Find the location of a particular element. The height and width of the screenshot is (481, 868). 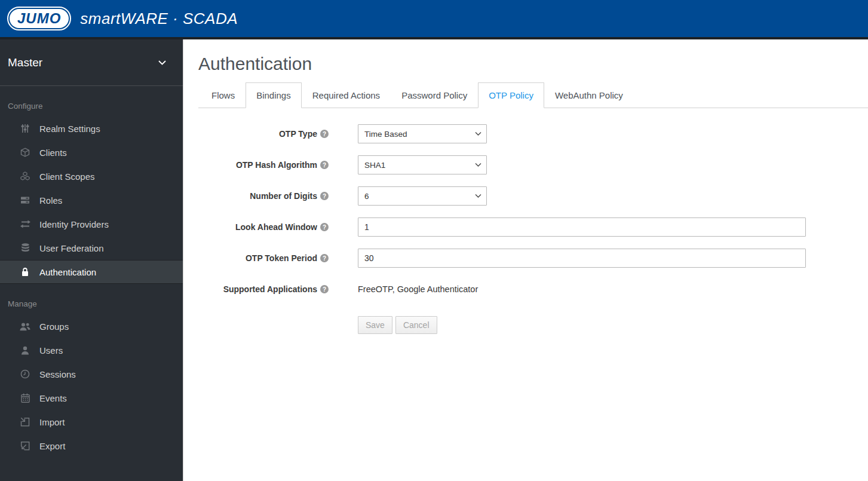

import-icon is located at coordinates (25, 422).